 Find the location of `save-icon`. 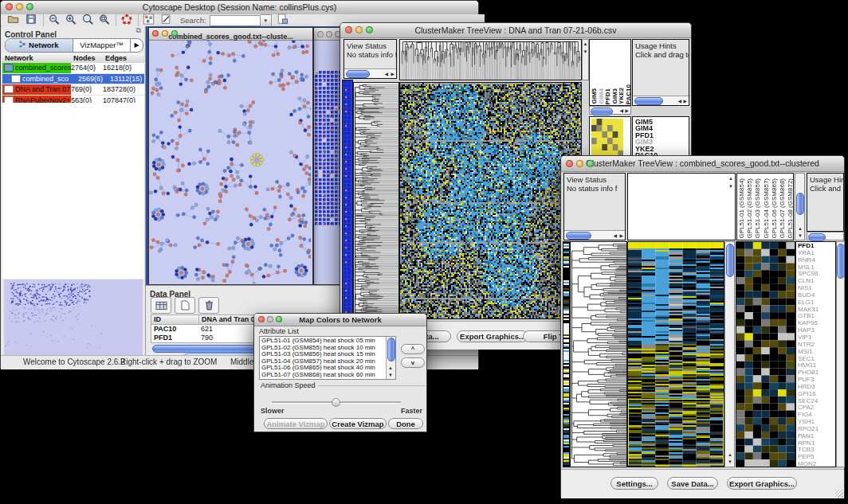

save-icon is located at coordinates (32, 21).